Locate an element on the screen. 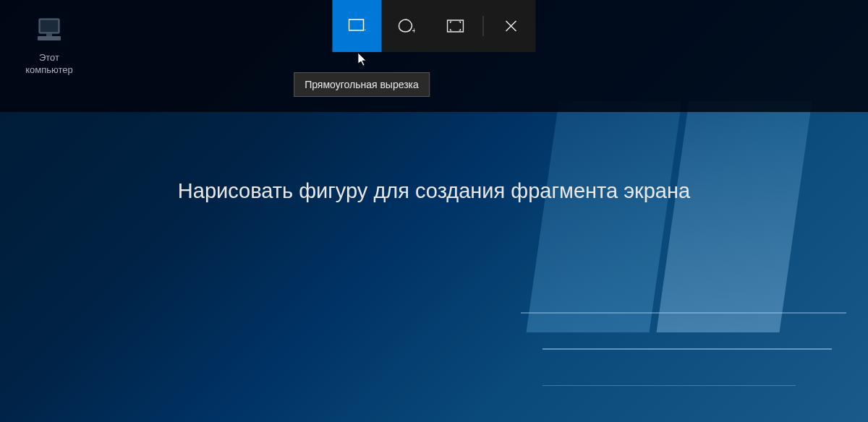 Image resolution: width=868 pixels, height=422 pixels. freeform-snip-button: + is located at coordinates (407, 26).